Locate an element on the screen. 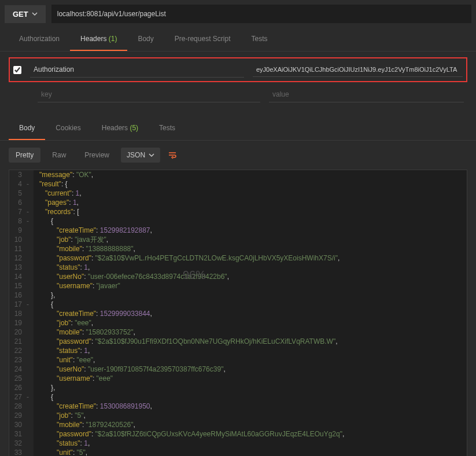  header-key-input: Authorization is located at coordinates (137, 69).